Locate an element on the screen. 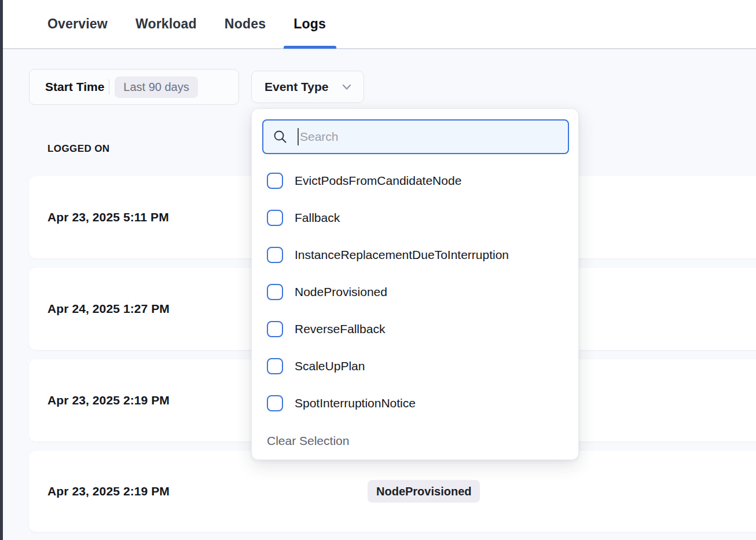 Image resolution: width=756 pixels, height=540 pixels. tab-nodes: Nodes is located at coordinates (245, 24).